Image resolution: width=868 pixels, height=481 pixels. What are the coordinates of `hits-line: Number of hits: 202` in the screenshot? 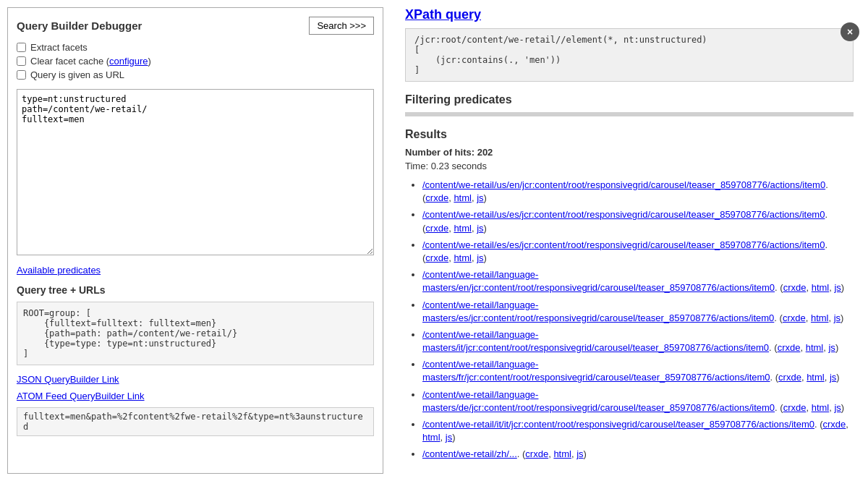 It's located at (629, 152).